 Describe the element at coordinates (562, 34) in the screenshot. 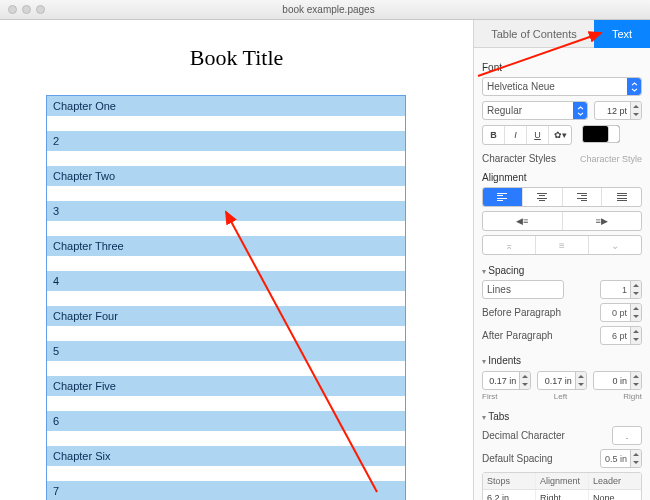

I see `inspector-tabs: Table of Contents Text` at that location.